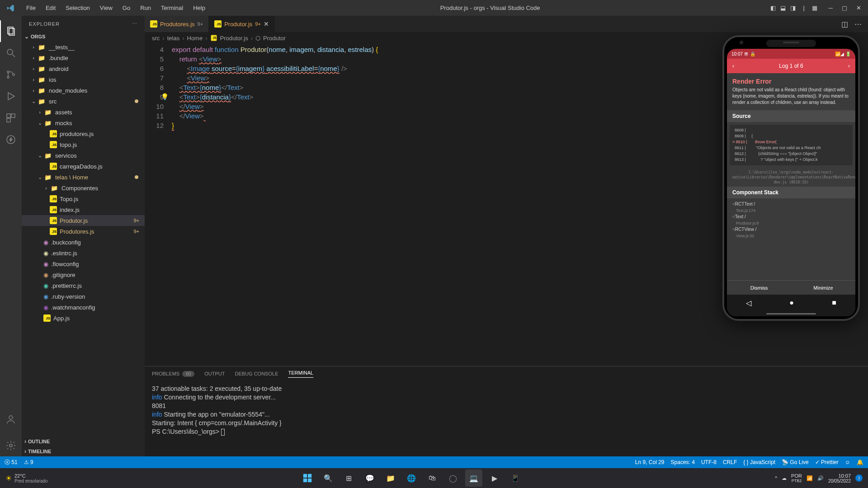 Image resolution: width=868 pixels, height=488 pixels. What do you see at coordinates (31, 8) in the screenshot?
I see `menu-file: File` at bounding box center [31, 8].